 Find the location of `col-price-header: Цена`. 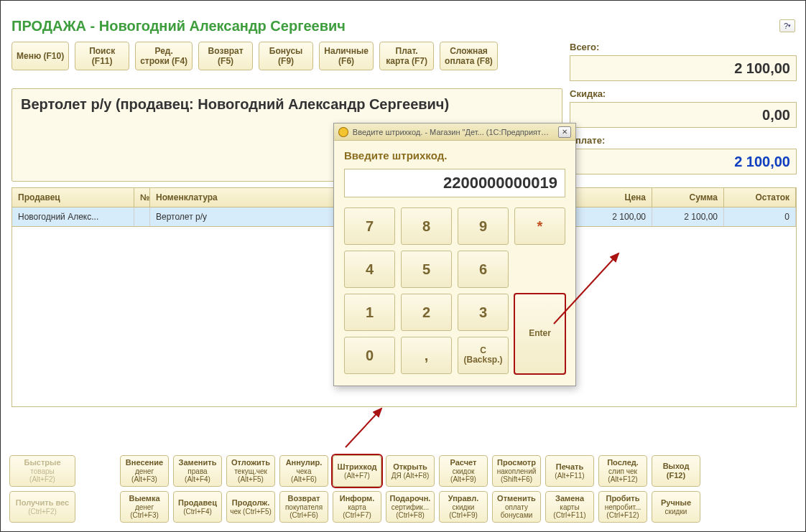

col-price-header: Цена is located at coordinates (613, 197).